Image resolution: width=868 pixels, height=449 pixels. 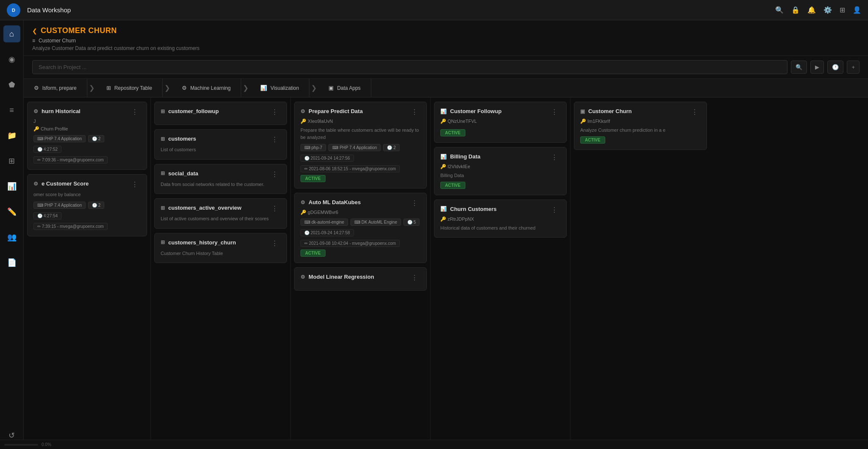 What do you see at coordinates (92, 88) in the screenshot?
I see `chevron-1: ❯` at bounding box center [92, 88].